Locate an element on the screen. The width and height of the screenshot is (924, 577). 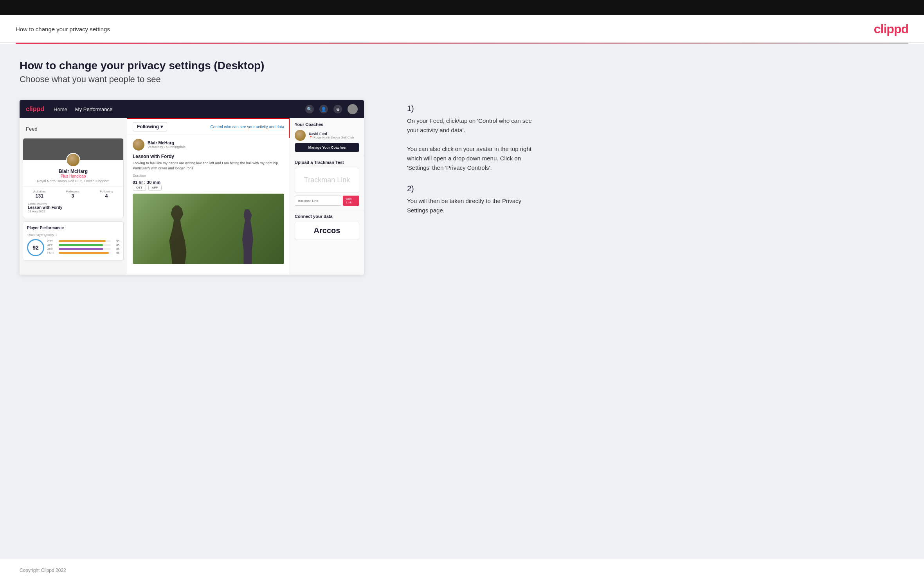
connect-title: Connect your data is located at coordinates (327, 216).